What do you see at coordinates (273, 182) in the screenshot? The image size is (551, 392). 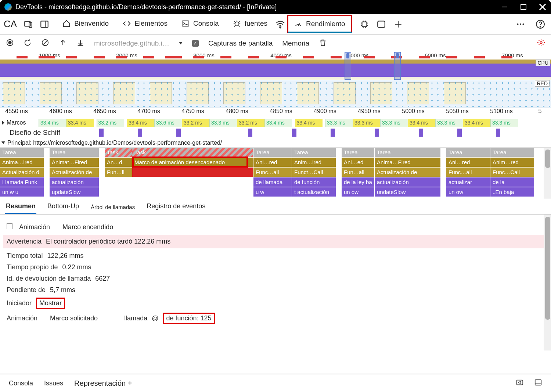 I see `flame-cell: de llamada` at bounding box center [273, 182].